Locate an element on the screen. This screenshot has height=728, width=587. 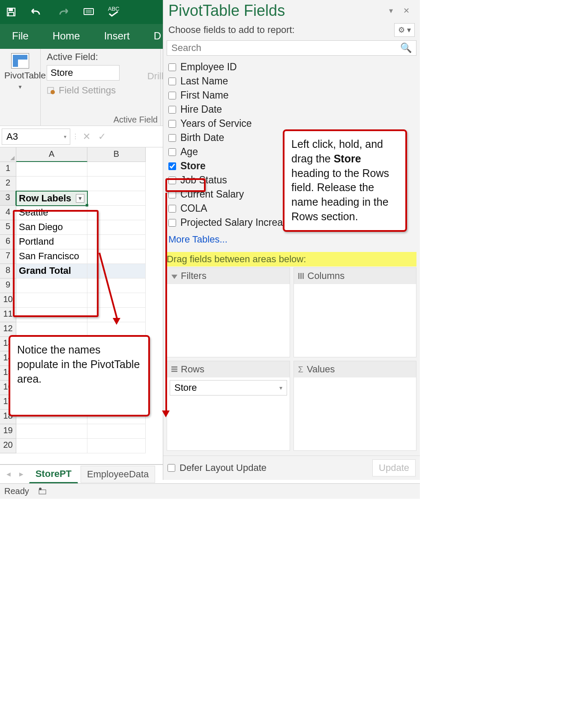
pivottable-dropdown: PivotTable ▼ is located at coordinates (20, 72).